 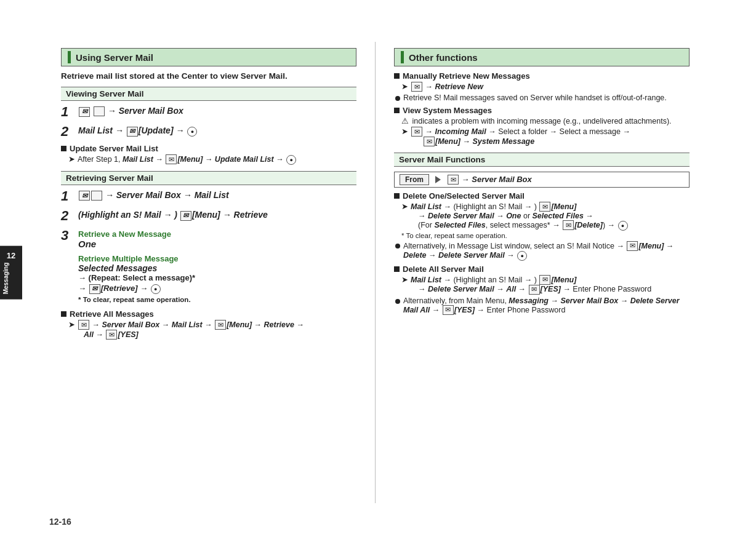 I want to click on viewing-server-mail-header: Viewing Server Mail, so click(x=209, y=93).